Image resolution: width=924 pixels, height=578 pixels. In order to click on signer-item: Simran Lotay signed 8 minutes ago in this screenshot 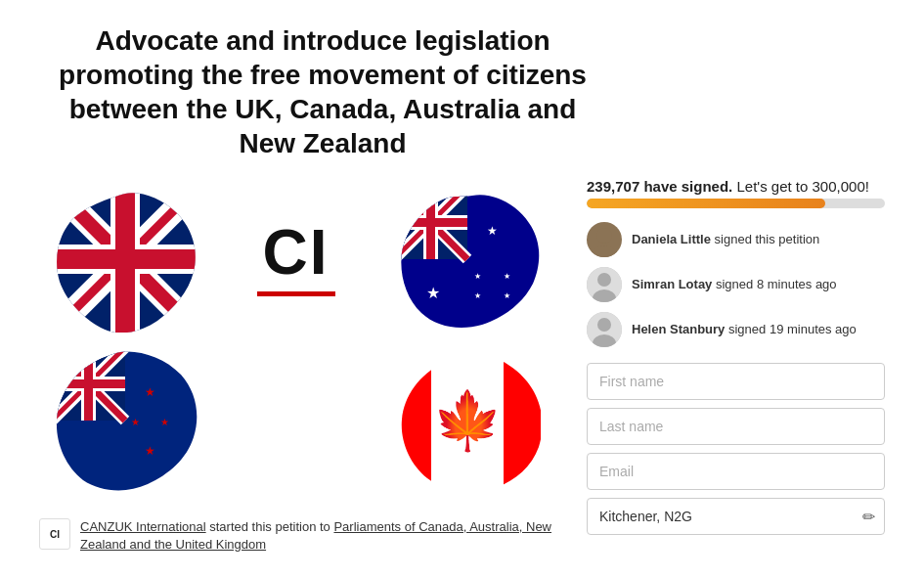, I will do `click(735, 285)`.